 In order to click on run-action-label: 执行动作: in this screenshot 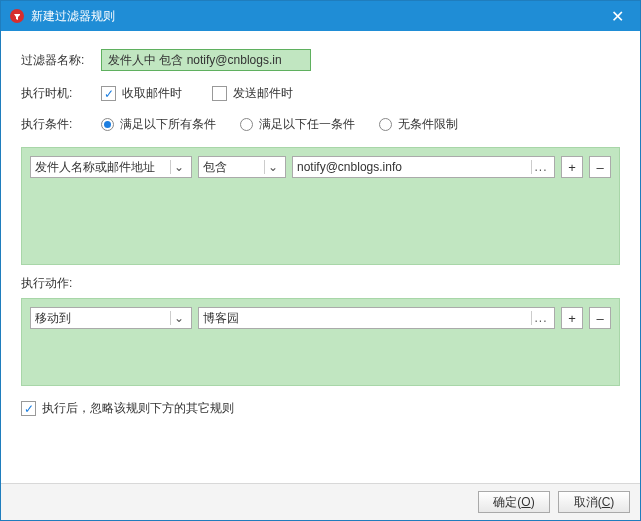, I will do `click(320, 284)`.